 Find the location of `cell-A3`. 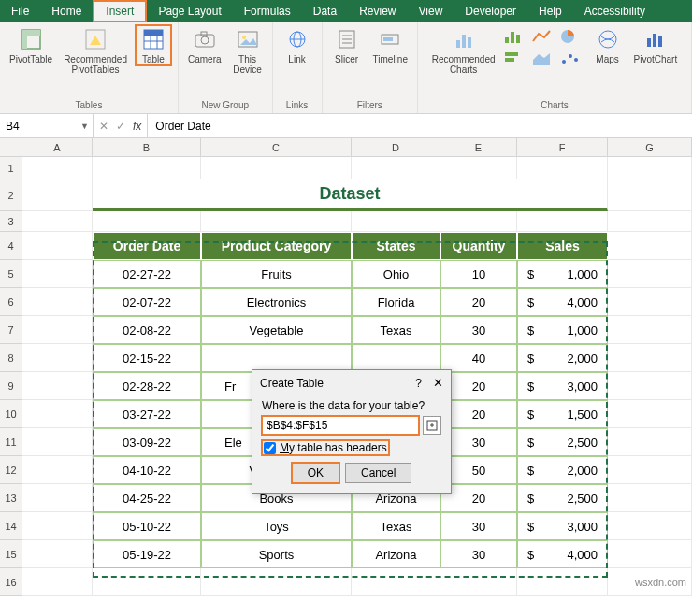

cell-A3 is located at coordinates (58, 222).